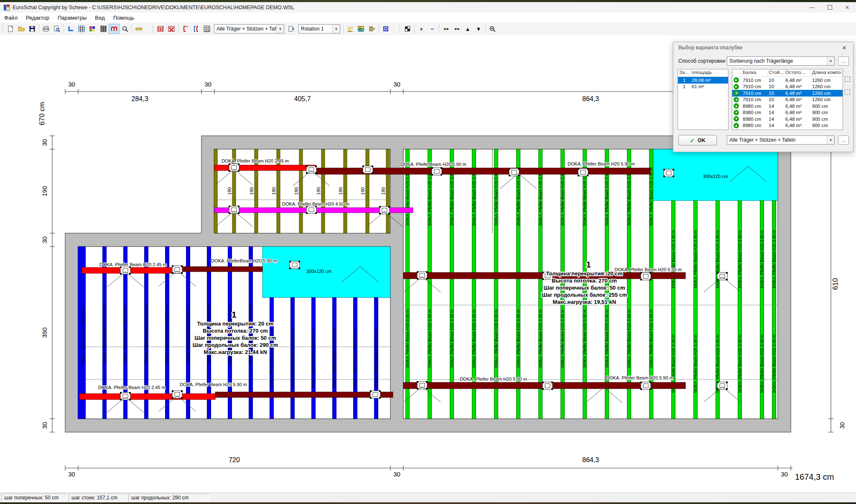 Image resolution: width=856 pixels, height=504 pixels. Describe the element at coordinates (709, 73) in the screenshot. I see `column-header: площадь` at that location.